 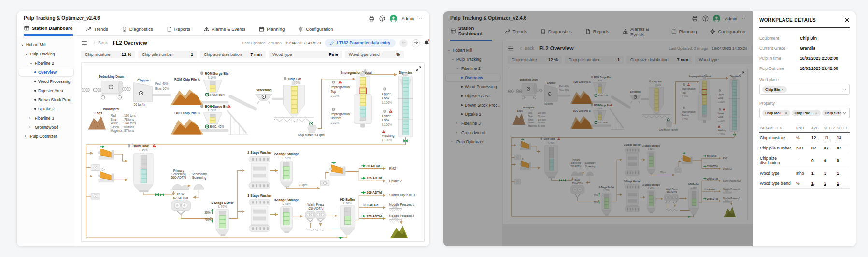 I want to click on primary-screening: PrimaryScreening560 ADT/d, so click(x=181, y=179).